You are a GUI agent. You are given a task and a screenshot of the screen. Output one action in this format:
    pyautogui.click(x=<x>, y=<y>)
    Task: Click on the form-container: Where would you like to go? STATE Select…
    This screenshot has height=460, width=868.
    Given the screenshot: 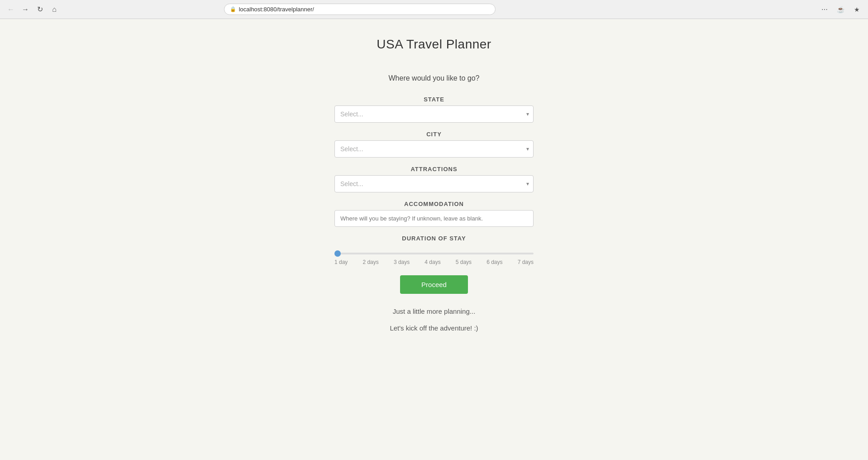 What is the action you would take?
    pyautogui.click(x=434, y=203)
    